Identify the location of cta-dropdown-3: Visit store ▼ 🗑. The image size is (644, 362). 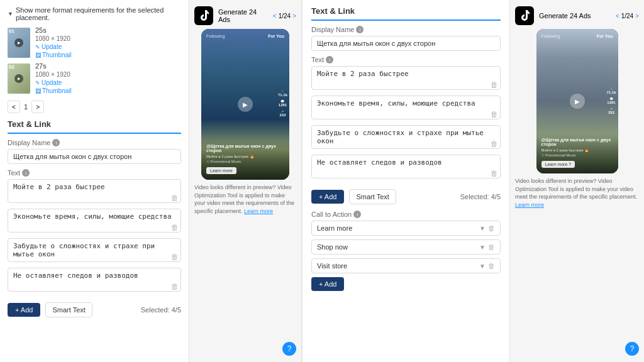
(406, 266).